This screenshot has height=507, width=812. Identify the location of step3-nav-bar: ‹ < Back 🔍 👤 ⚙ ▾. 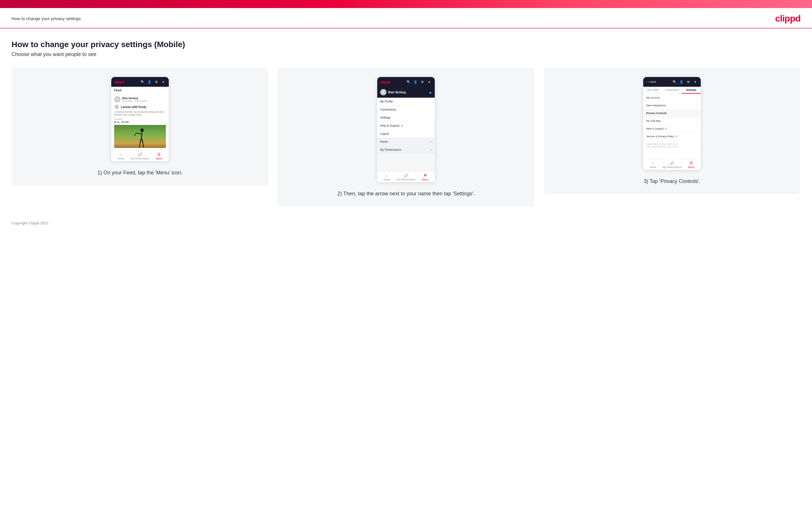
(672, 82).